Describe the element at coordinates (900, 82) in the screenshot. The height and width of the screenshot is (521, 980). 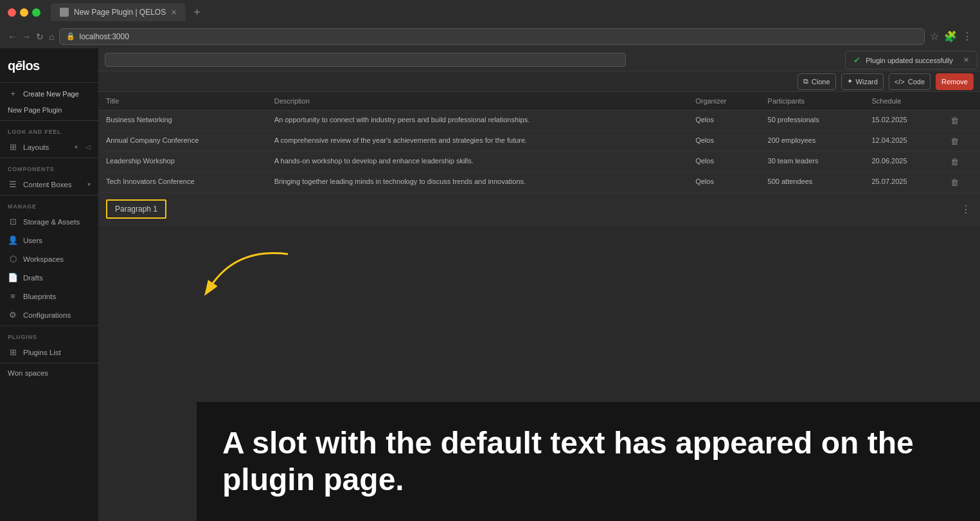
I see `code-icon: </>` at that location.